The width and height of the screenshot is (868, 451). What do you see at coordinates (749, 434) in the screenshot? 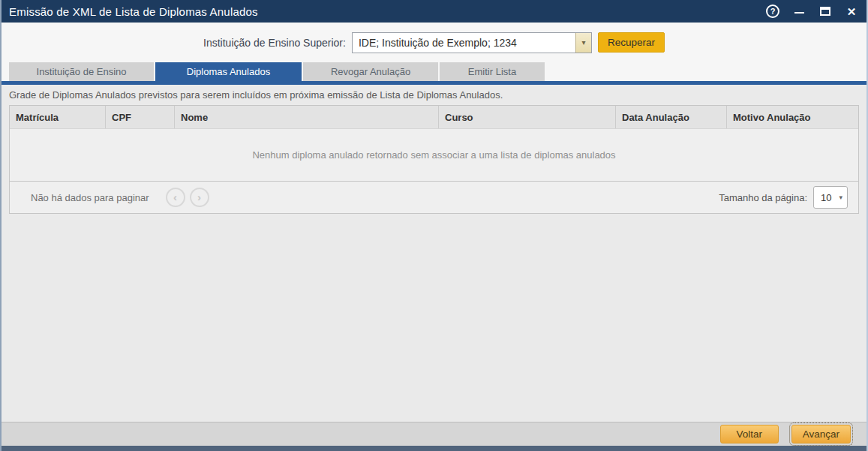
I see `voltar-button: Voltar` at bounding box center [749, 434].